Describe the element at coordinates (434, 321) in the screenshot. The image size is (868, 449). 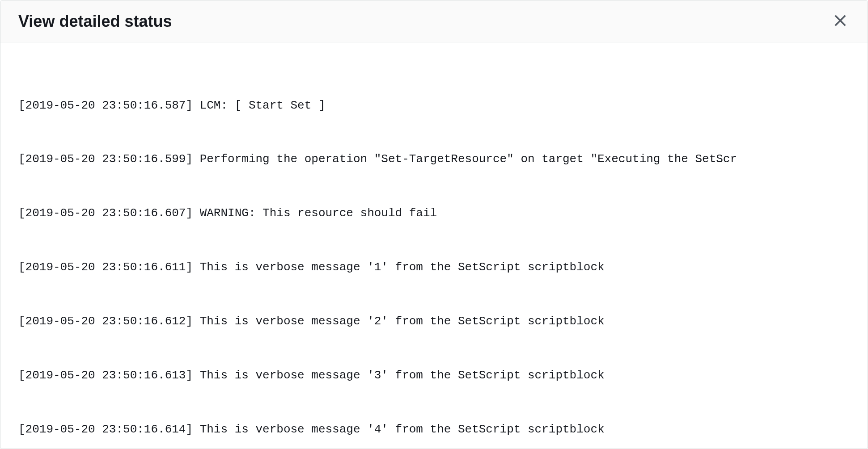
I see `log-line: [2019-05-20 23:50:16.612] This is verbos…` at that location.